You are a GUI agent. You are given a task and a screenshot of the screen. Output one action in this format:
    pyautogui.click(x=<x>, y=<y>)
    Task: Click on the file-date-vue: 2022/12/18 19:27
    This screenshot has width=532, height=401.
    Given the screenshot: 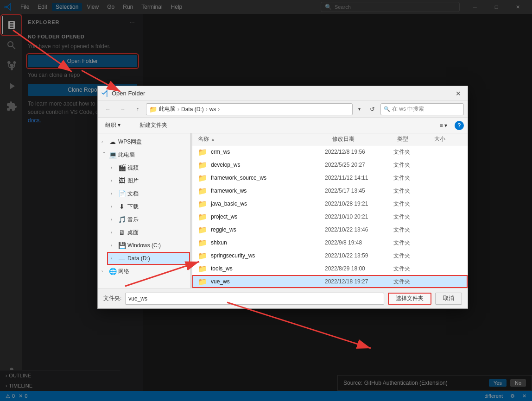 What is the action you would take?
    pyautogui.click(x=357, y=282)
    